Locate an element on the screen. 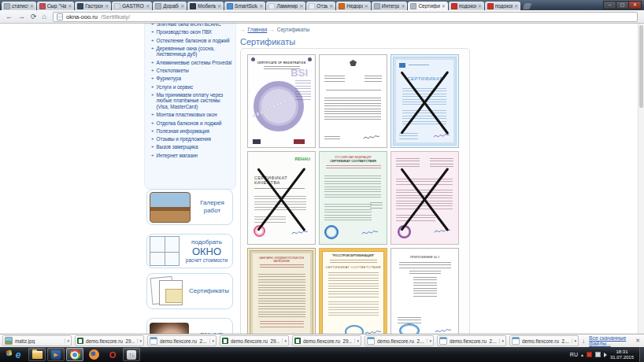 Image resolution: width=644 pixels, height=362 pixels. close-button: ✕ is located at coordinates (635, 5).